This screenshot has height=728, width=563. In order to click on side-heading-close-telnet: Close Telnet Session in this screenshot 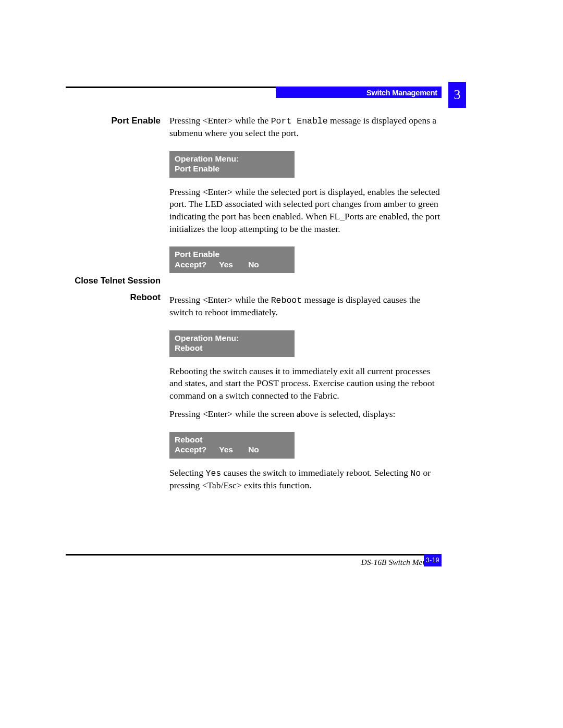, I will do `click(113, 280)`.